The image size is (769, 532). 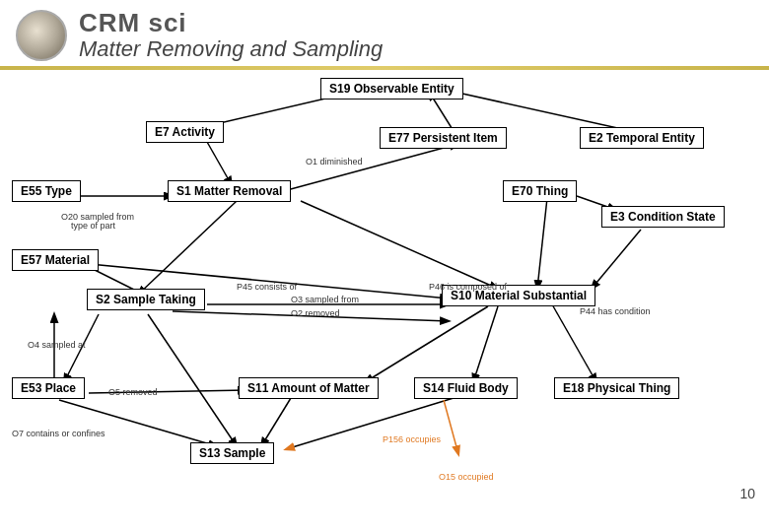 I want to click on box-e55: E55 Type, so click(x=46, y=191).